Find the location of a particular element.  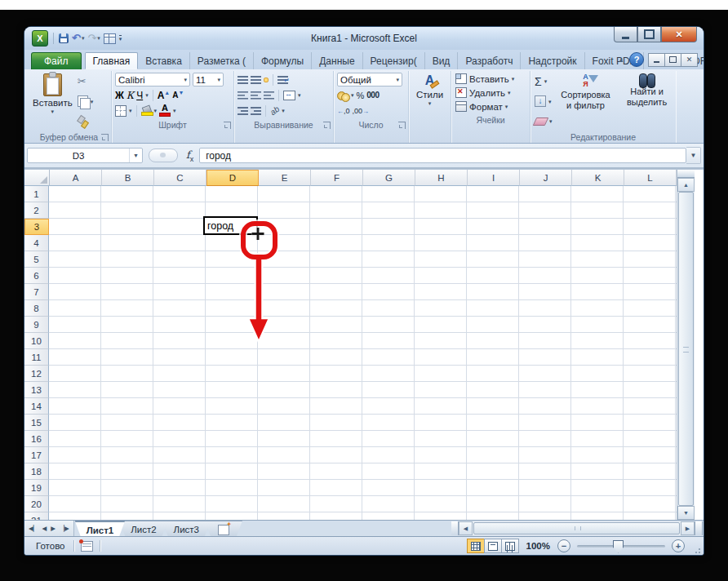

horizontal-scrollbar: ◀ ▶ is located at coordinates (577, 529).